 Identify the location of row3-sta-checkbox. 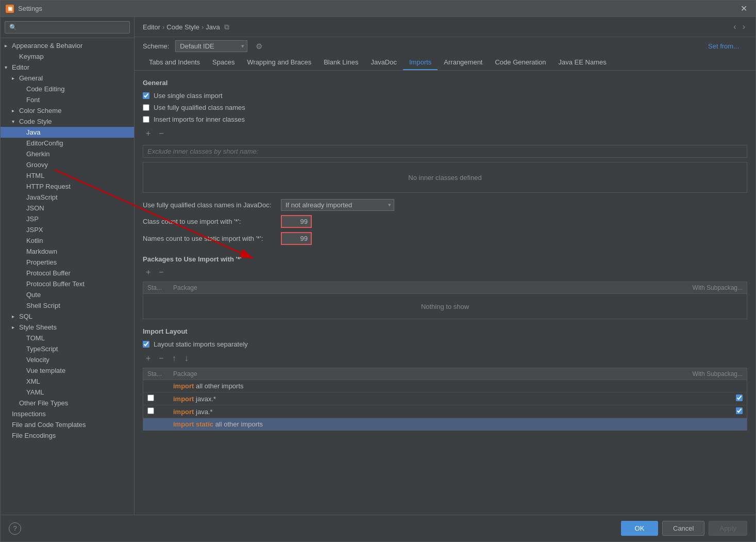
(150, 410).